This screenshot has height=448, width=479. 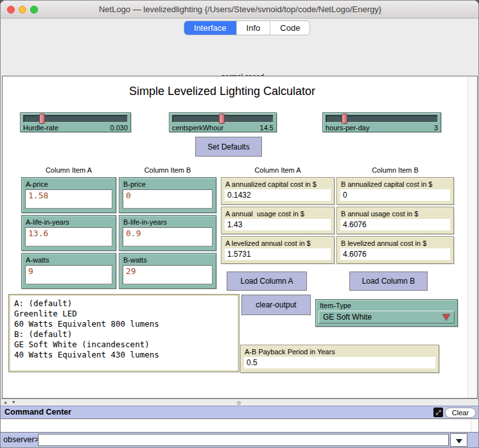 I want to click on monitor-label: A-B Payback Period in Years, so click(x=340, y=350).